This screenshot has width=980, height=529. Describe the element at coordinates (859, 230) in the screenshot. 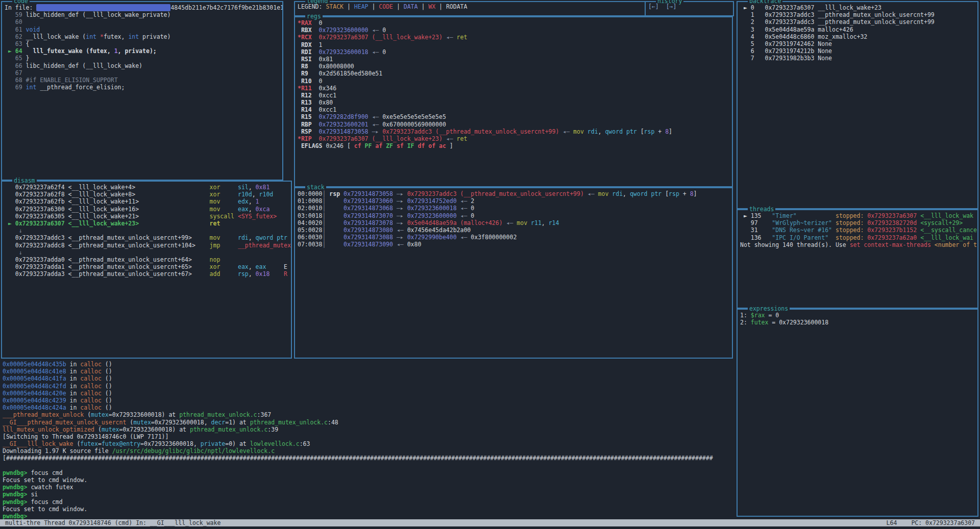

I see `line: 31 "DNS Res~ver #16" stopped: 0x7293237b…` at that location.